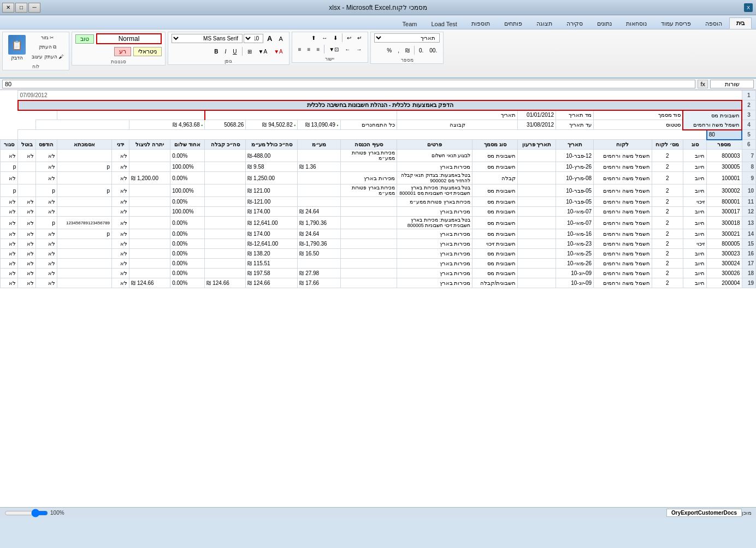 The image size is (756, 548). I want to click on rownum-4: 4, so click(748, 125).